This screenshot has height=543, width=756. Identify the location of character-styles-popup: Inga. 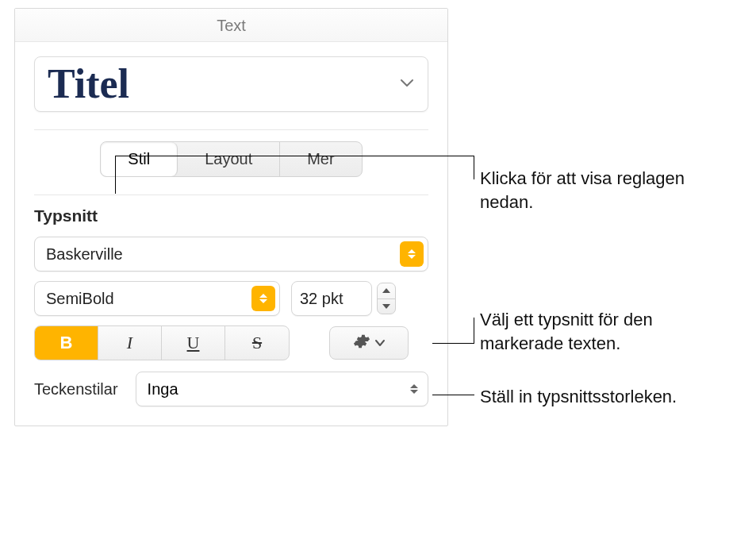
(282, 389).